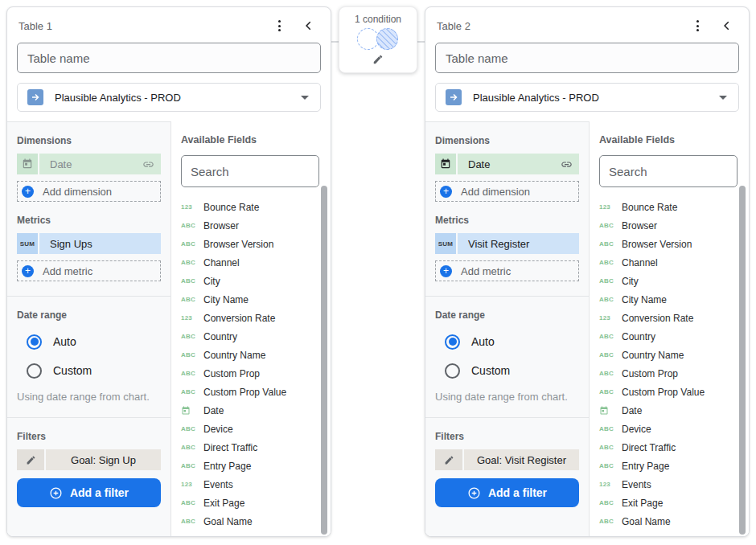  I want to click on metric-chip: SUM Sign Ups, so click(88, 244).